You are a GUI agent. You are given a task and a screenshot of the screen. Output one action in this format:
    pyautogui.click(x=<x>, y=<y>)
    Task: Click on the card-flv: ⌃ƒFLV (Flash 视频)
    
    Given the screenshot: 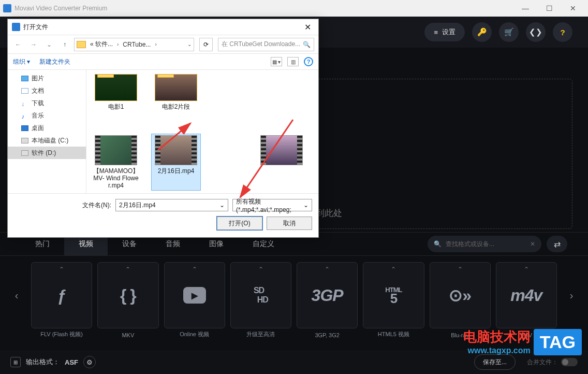 What is the action you would take?
    pyautogui.click(x=62, y=295)
    